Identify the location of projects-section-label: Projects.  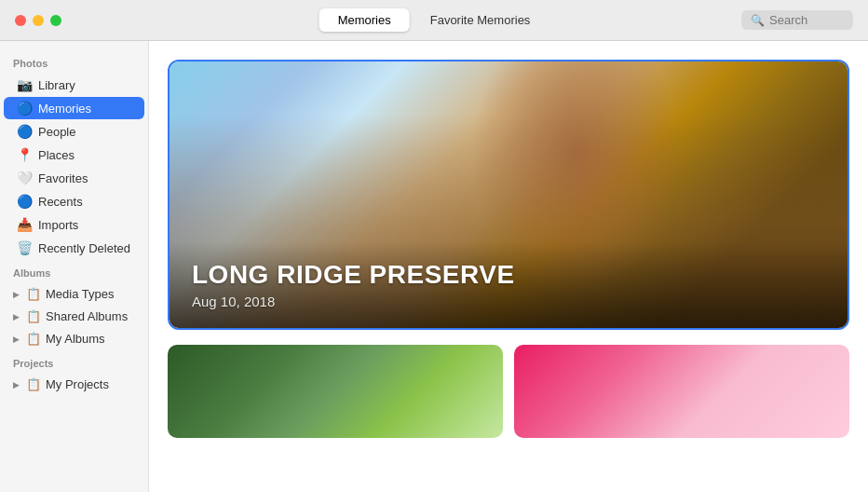
(75, 362).